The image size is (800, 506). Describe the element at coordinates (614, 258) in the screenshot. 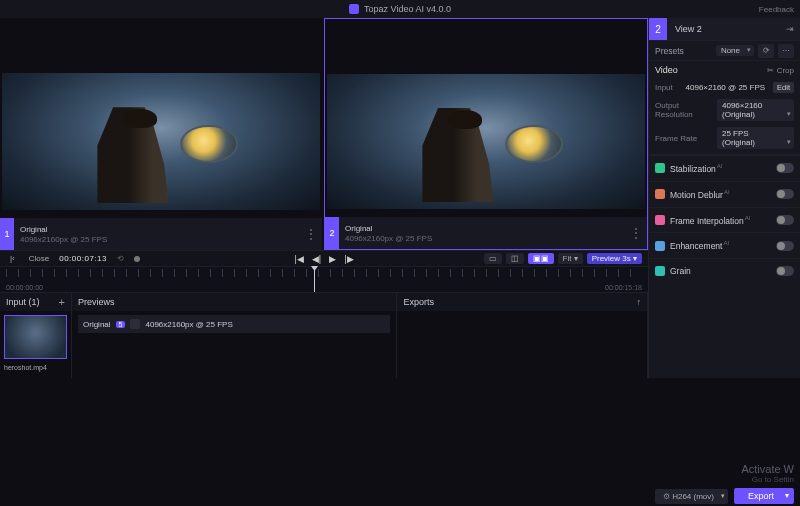

I see `preview-button: Preview 3s ▾` at that location.